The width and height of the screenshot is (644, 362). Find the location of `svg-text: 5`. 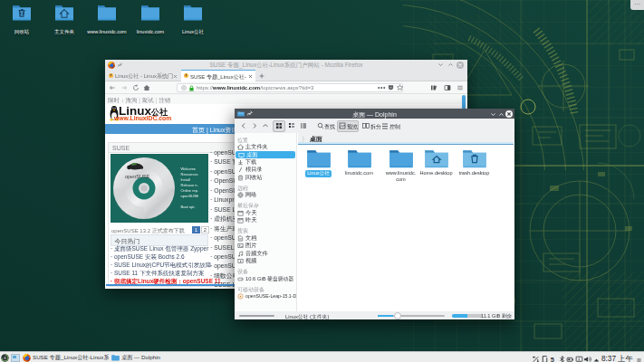

svg-text: 5 is located at coordinates (552, 358).